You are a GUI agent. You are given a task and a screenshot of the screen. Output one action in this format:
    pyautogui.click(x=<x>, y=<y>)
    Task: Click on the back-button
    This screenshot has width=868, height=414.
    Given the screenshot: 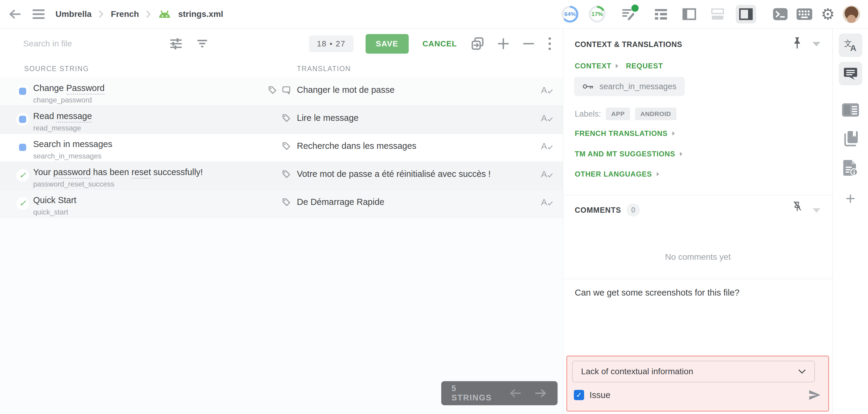 What is the action you would take?
    pyautogui.click(x=15, y=14)
    